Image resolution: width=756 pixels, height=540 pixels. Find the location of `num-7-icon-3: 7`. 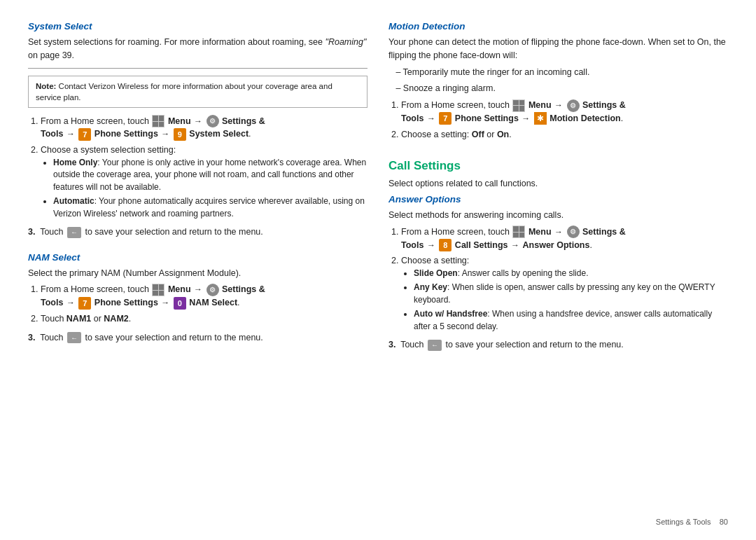

num-7-icon-3: 7 is located at coordinates (445, 118).